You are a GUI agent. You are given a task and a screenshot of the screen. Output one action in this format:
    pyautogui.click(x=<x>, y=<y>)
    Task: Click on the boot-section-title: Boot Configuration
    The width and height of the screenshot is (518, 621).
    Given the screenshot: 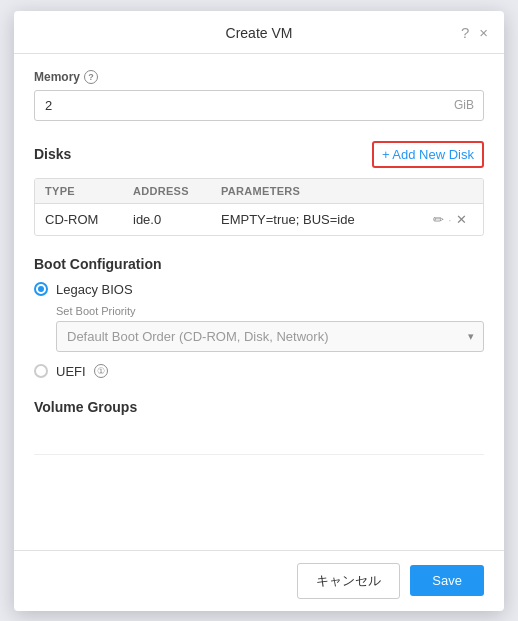 What is the action you would take?
    pyautogui.click(x=259, y=264)
    